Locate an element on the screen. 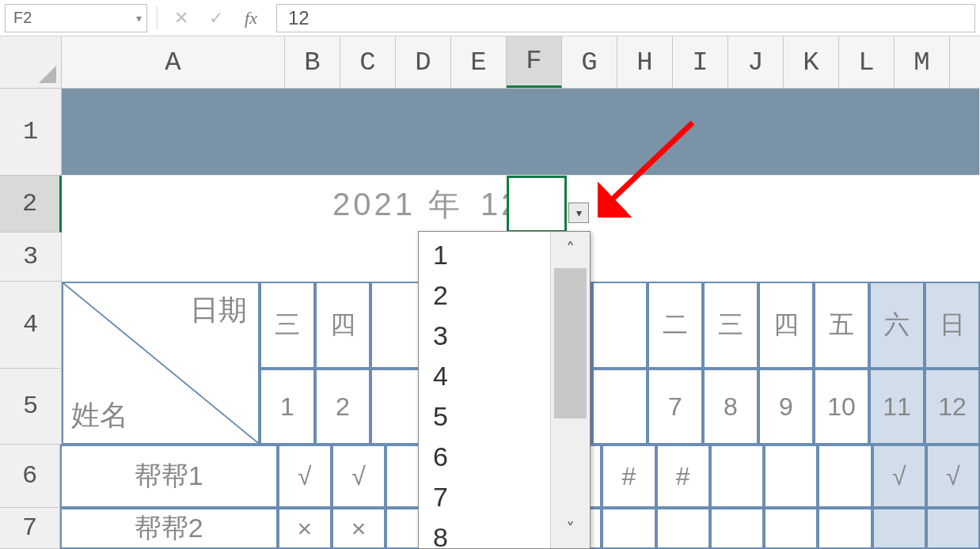 The width and height of the screenshot is (980, 549). col-header-K: K is located at coordinates (811, 62).